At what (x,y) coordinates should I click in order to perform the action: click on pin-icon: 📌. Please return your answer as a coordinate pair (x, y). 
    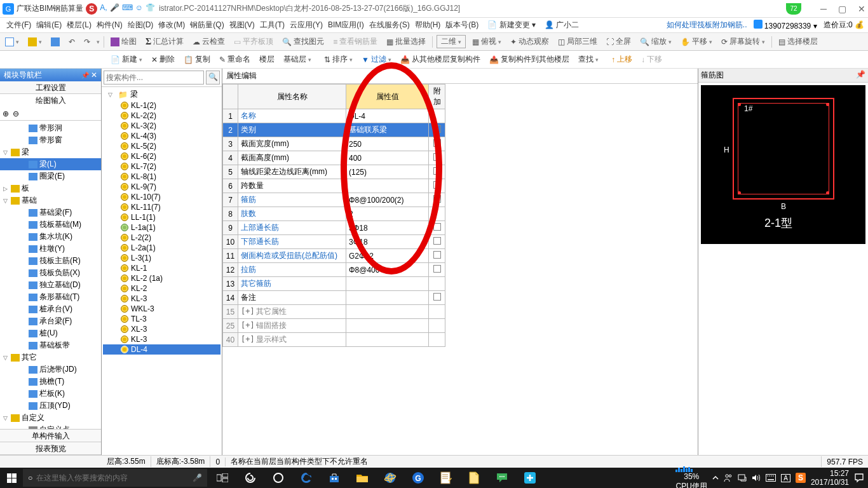
    Looking at the image, I should click on (85, 75).